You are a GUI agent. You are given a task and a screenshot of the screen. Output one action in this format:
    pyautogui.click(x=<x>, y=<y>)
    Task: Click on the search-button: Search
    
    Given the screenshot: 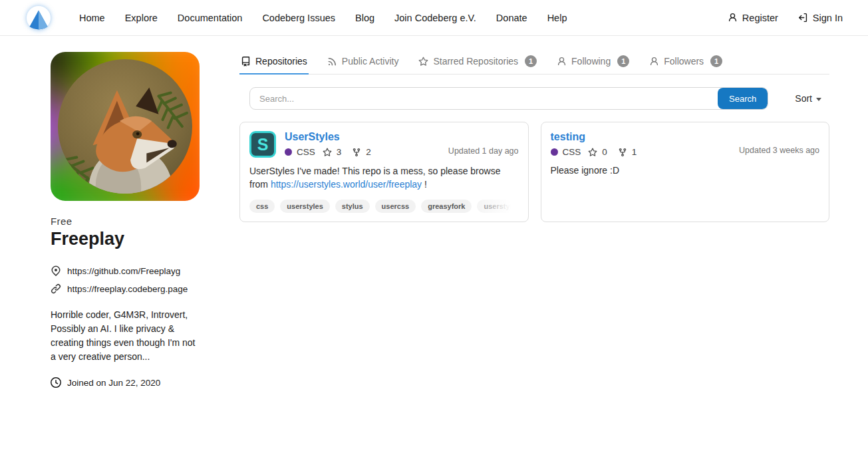 What is the action you would take?
    pyautogui.click(x=742, y=98)
    